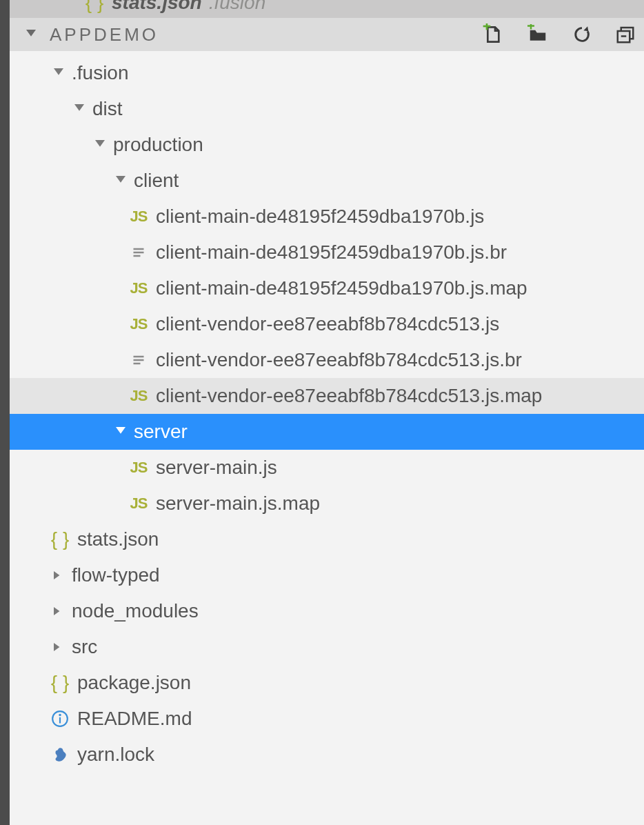 The height and width of the screenshot is (825, 644). Describe the element at coordinates (327, 324) in the screenshot. I see `file-client-vendor-js: JS client-vendor-ee87eeabf8b784cdc513.js` at that location.